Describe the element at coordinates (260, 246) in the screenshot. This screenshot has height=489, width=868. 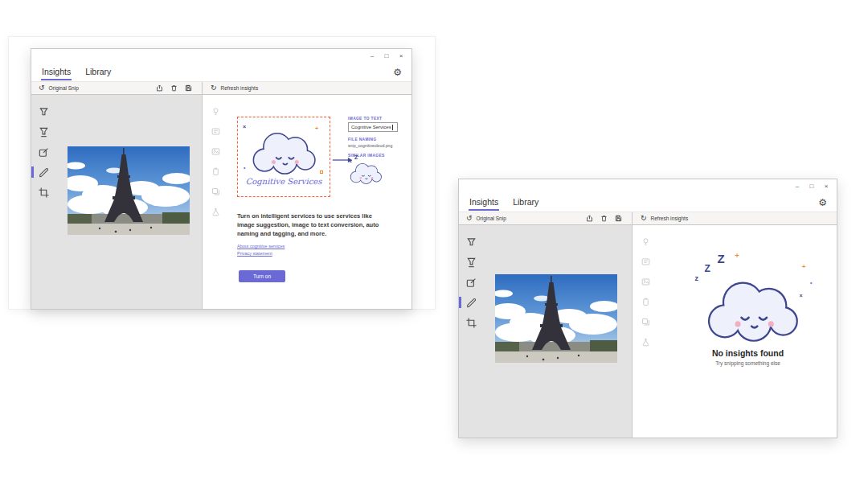
I see `about-cognitive-services-link: About cognitive services` at that location.